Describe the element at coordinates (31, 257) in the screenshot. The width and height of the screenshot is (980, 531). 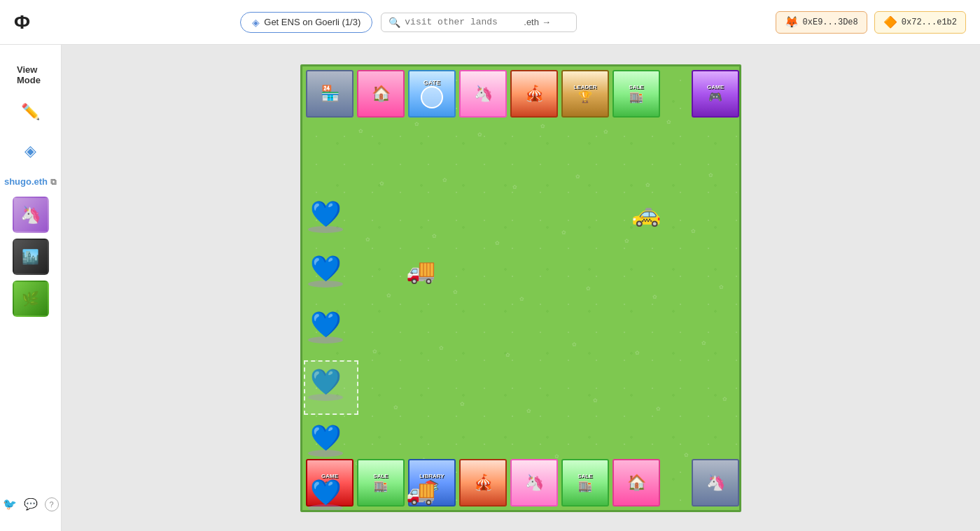
I see `sidebar-thumbnails: 🦄 🏙️ 🌿` at that location.